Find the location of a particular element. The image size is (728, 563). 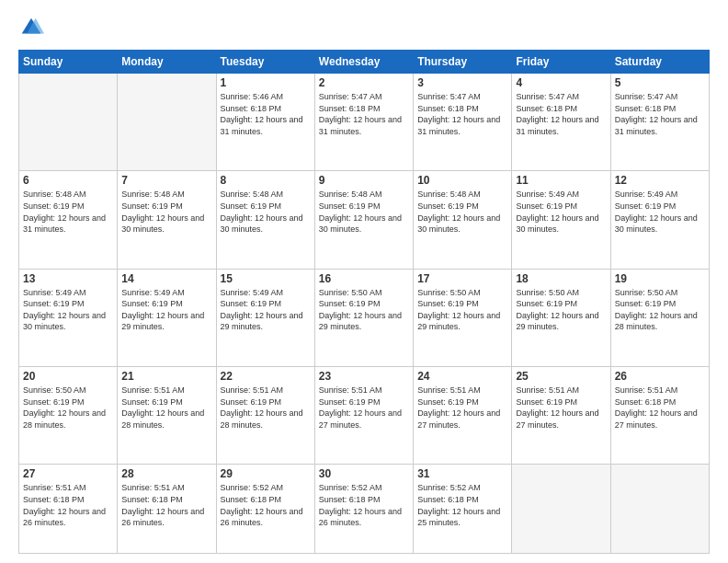

calendar-cell: 3Sunrise: 5:47 AM Sunset: 6:18 PM Daylig… is located at coordinates (463, 122).